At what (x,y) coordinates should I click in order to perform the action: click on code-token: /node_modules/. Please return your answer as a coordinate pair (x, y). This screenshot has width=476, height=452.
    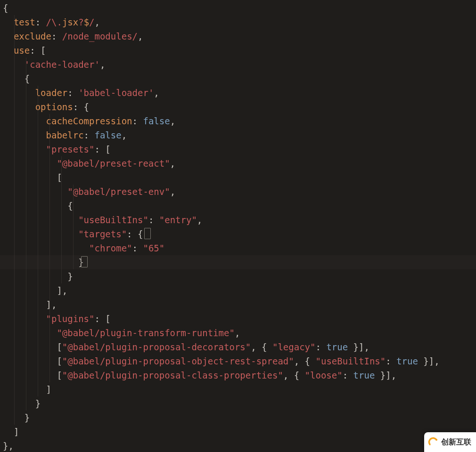
    Looking at the image, I should click on (100, 36).